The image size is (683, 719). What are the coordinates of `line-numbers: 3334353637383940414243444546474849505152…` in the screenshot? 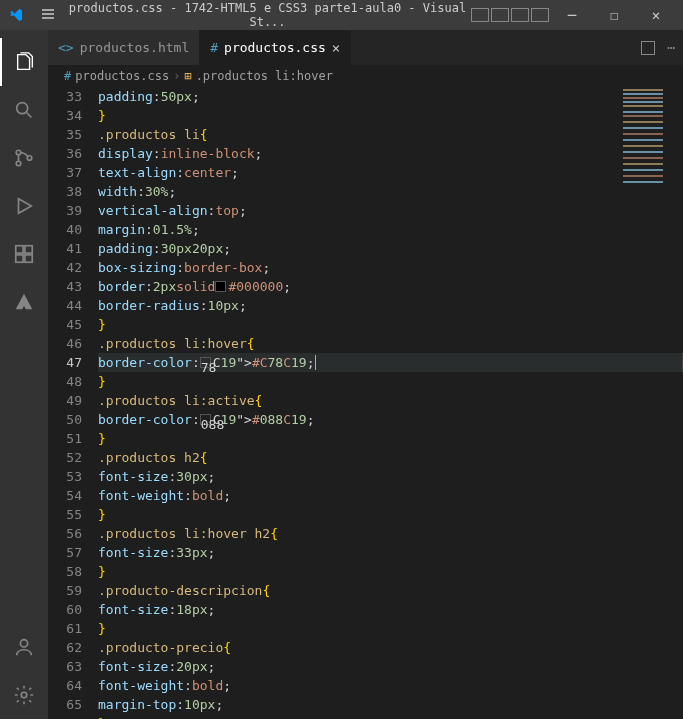 It's located at (73, 403).